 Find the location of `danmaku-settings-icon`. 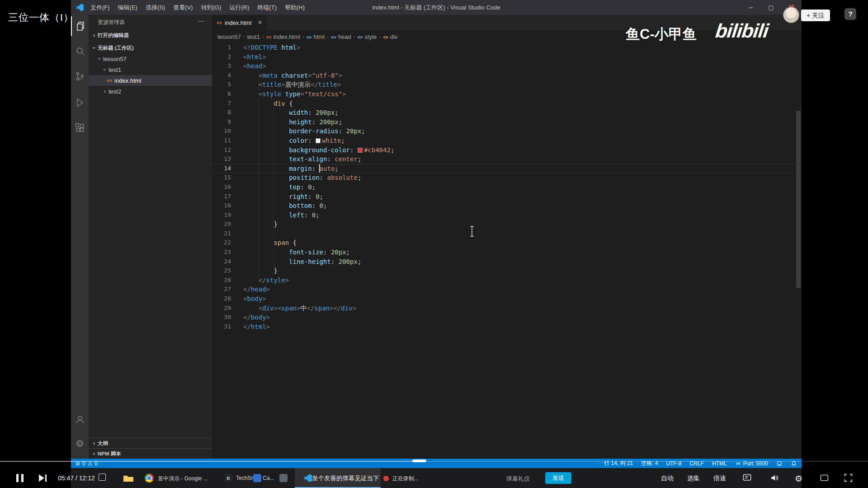

danmaku-settings-icon is located at coordinates (747, 478).